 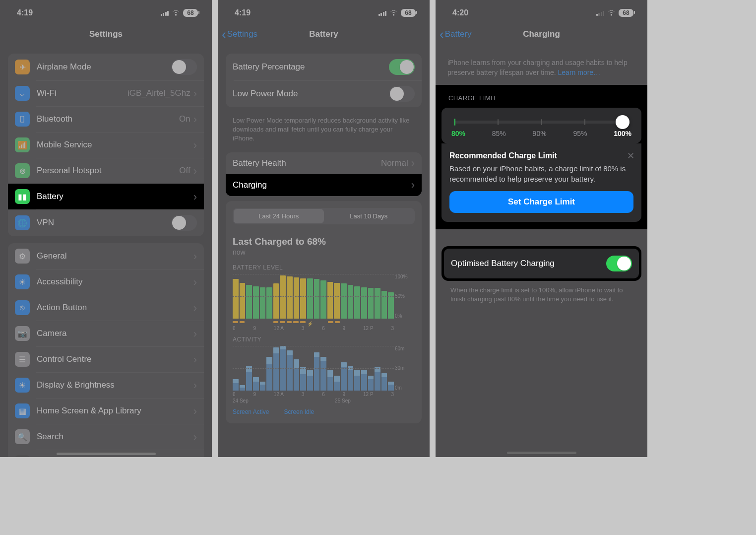 What do you see at coordinates (323, 394) in the screenshot?
I see `x-axis-2: 6912 A36912 P3` at bounding box center [323, 394].